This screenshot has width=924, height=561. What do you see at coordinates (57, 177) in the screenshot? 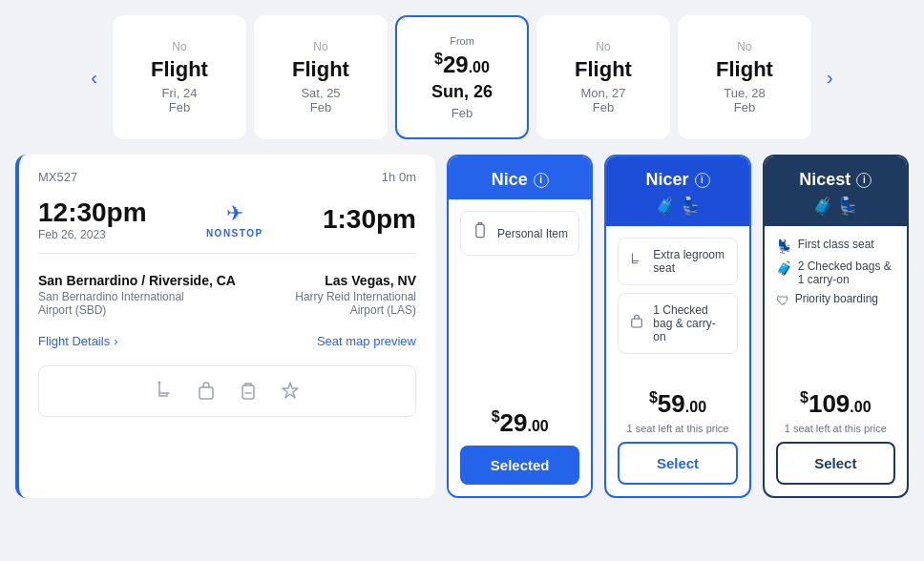
I see `flight-code: MX527` at bounding box center [57, 177].